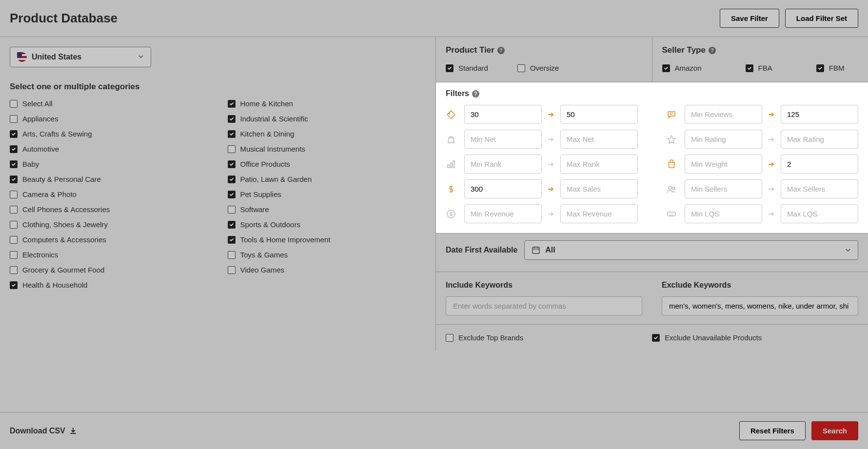 This screenshot has width=868, height=449. Describe the element at coordinates (109, 179) in the screenshot. I see `category-checkbox: Beauty & Personal Care` at that location.